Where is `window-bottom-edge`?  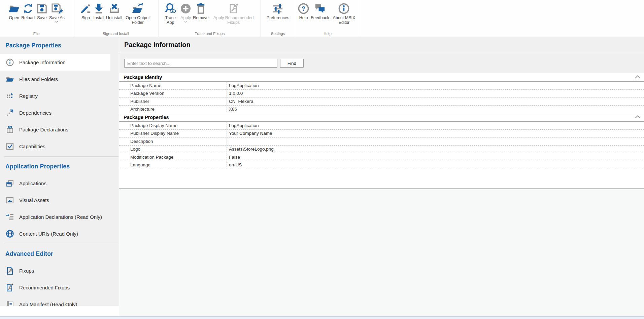
window-bottom-edge is located at coordinates (322, 318).